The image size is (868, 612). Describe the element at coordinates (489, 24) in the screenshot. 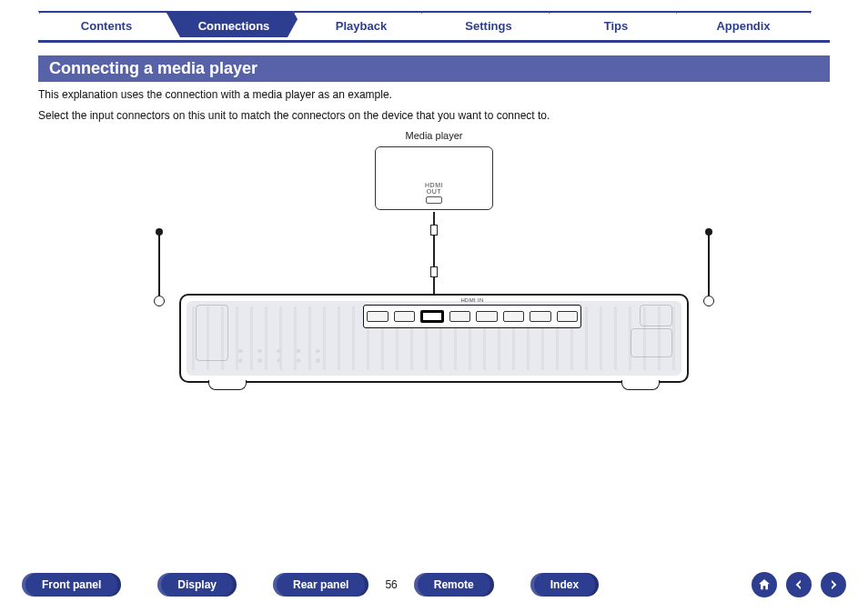

I see `tab-settings: Settings` at that location.